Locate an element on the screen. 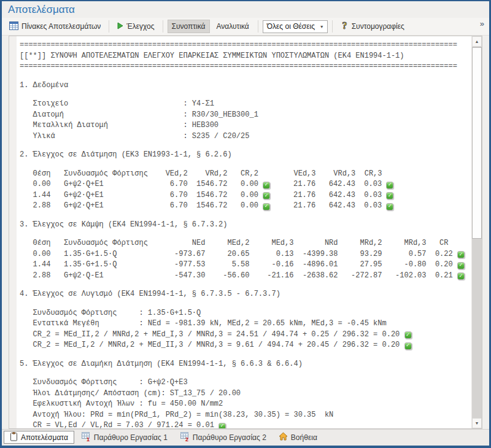 The width and height of the screenshot is (491, 448). report-line: Αντοχή Ήλου: PRd = min(PRd_1, PRd_2) = m… is located at coordinates (246, 415).